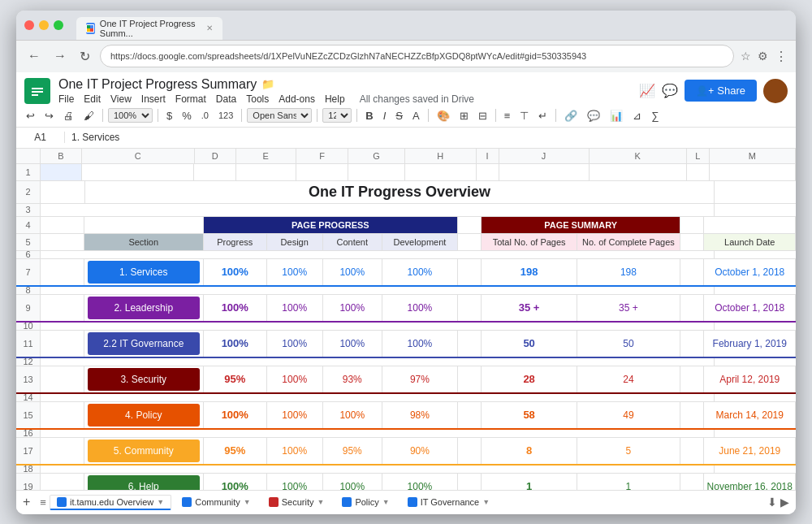 Image resolution: width=812 pixels, height=524 pixels. I want to click on cell-row12, so click(378, 362).